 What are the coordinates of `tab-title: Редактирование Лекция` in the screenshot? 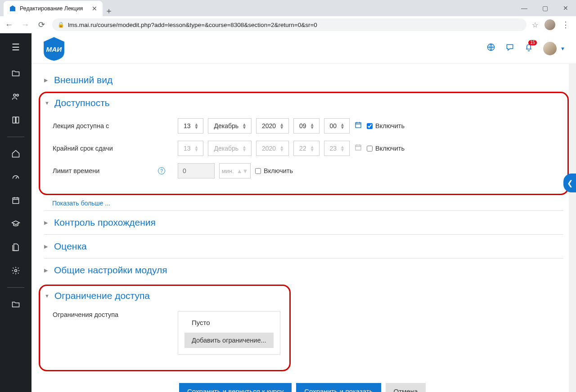 It's located at (51, 9).